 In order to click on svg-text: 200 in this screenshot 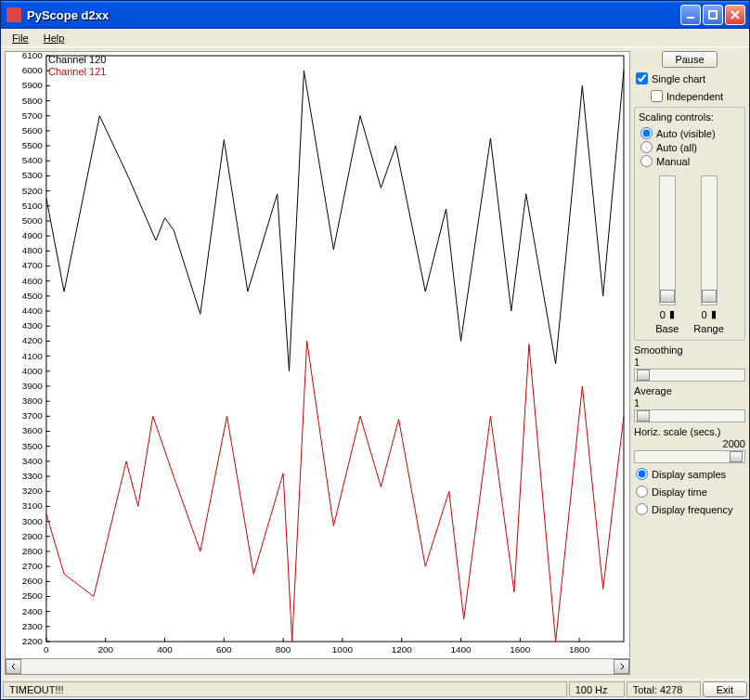, I will do `click(106, 650)`.